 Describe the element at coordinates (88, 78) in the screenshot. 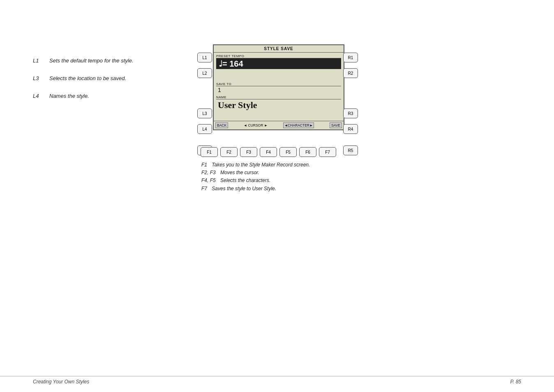

I see `annotation-l3-text: Selects the location to be saved.` at that location.